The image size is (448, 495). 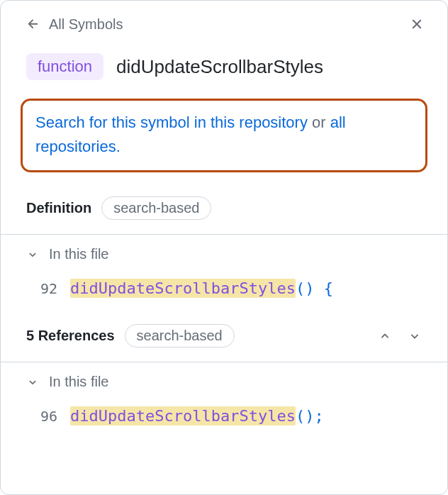 I want to click on close-button, so click(x=417, y=24).